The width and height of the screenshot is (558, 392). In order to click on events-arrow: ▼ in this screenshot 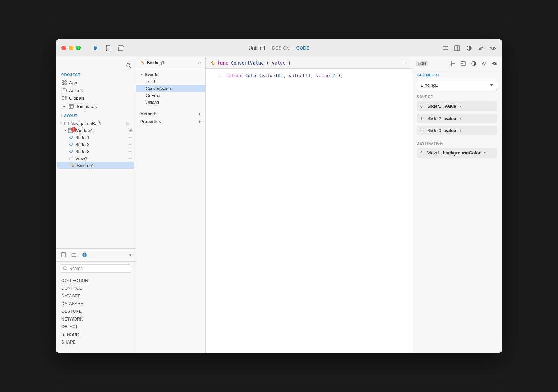, I will do `click(142, 75)`.